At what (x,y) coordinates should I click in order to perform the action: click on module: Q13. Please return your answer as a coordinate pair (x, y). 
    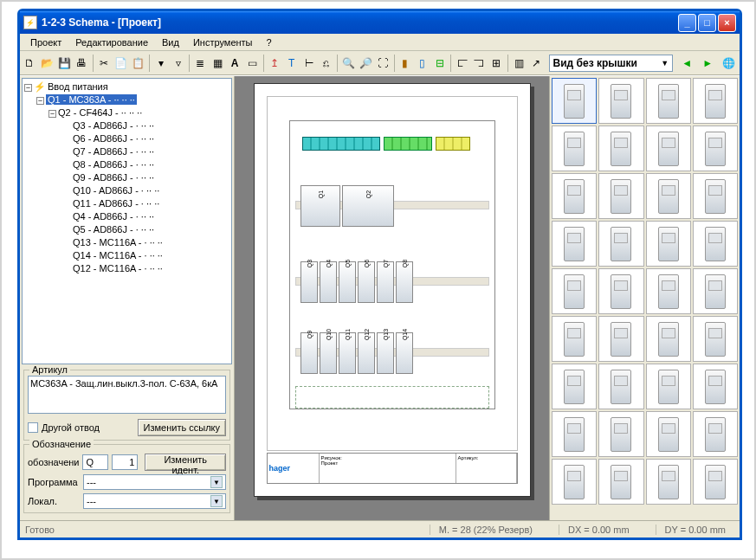
    Looking at the image, I should click on (385, 353).